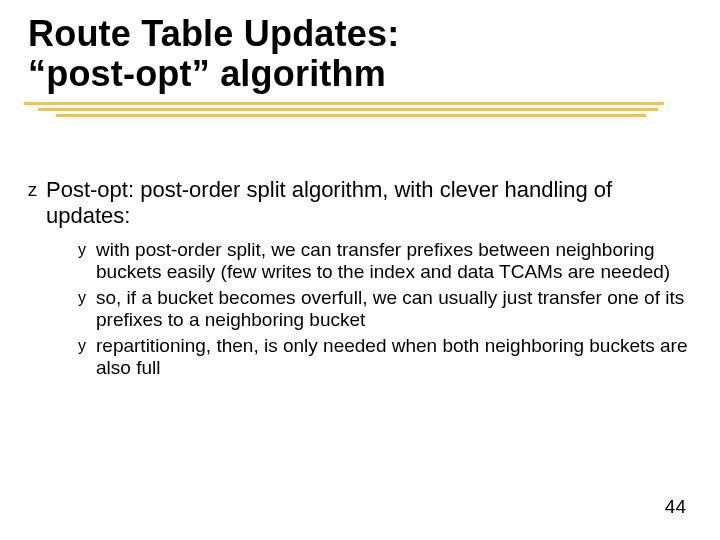 This screenshot has height=540, width=720. I want to click on page-number: 44, so click(676, 507).